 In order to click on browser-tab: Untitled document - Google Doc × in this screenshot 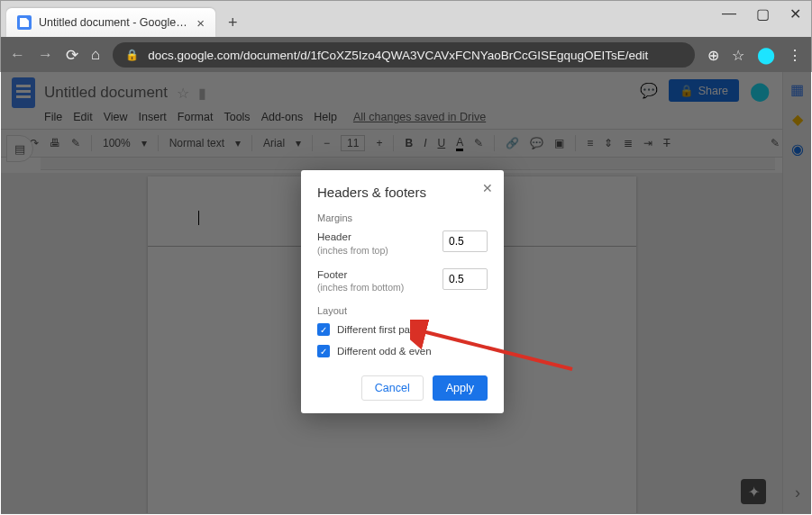, I will do `click(111, 23)`.